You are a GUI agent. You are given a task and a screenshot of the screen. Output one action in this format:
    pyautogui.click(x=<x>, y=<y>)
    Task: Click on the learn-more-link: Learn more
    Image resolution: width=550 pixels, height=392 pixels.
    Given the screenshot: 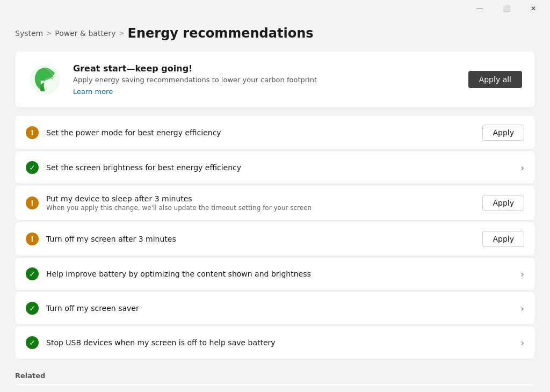 What is the action you would take?
    pyautogui.click(x=93, y=91)
    